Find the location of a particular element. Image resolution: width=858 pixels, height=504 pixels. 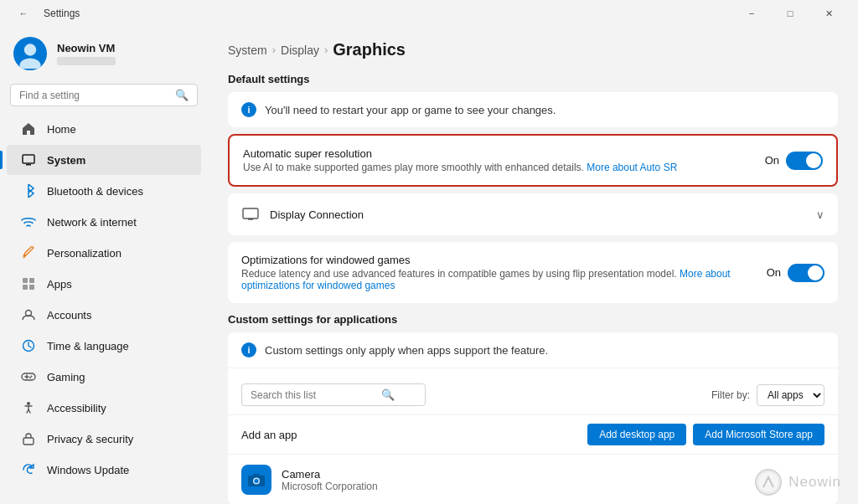

breadcrumb-display: Display is located at coordinates (300, 50).